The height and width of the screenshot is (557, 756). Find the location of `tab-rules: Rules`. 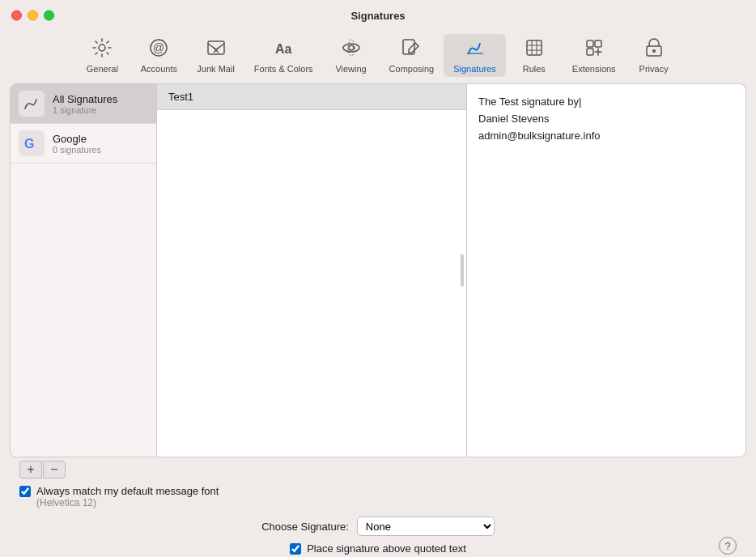

tab-rules: Rules is located at coordinates (534, 55).